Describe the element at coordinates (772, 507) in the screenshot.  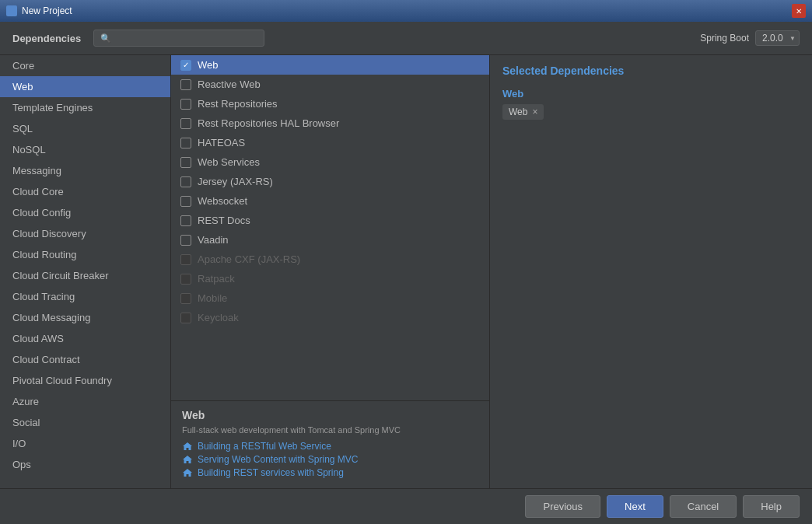
I see `help-button: Help` at that location.